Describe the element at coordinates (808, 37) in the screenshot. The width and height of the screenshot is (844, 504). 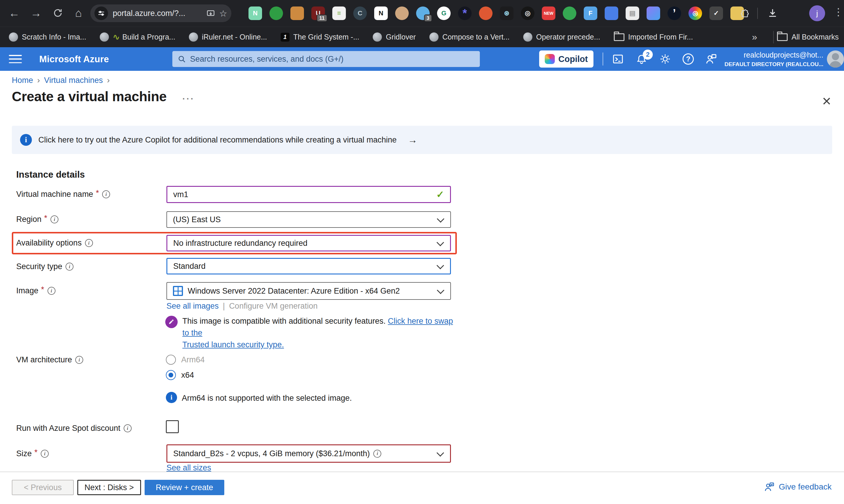
I see `all-bookmarks-button: All Bookmarks` at that location.